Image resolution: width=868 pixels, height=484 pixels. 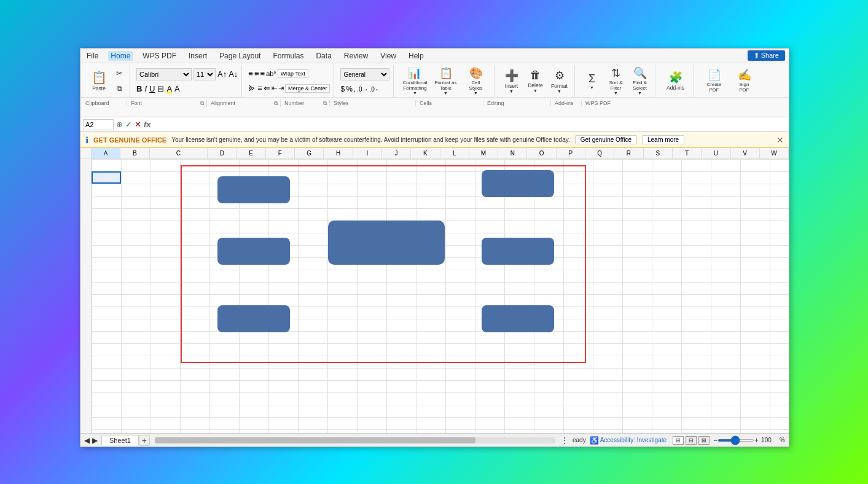 What do you see at coordinates (349, 89) in the screenshot?
I see `percent-icon: %` at bounding box center [349, 89].